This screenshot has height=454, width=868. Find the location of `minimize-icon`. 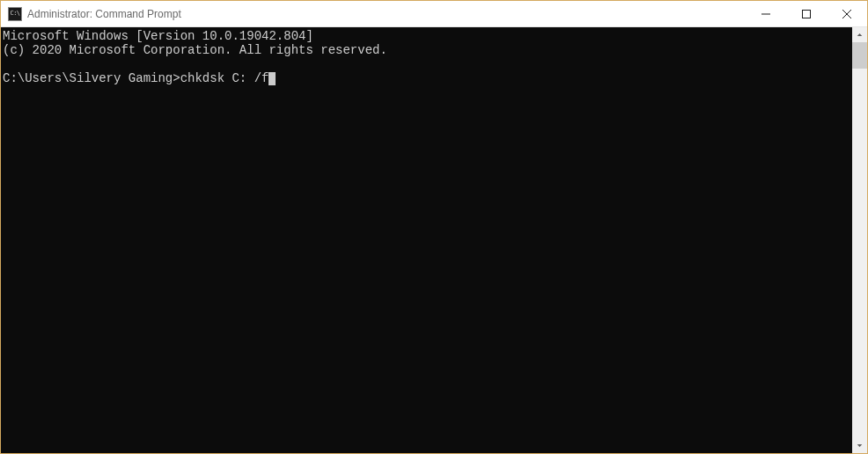

minimize-icon is located at coordinates (766, 14).